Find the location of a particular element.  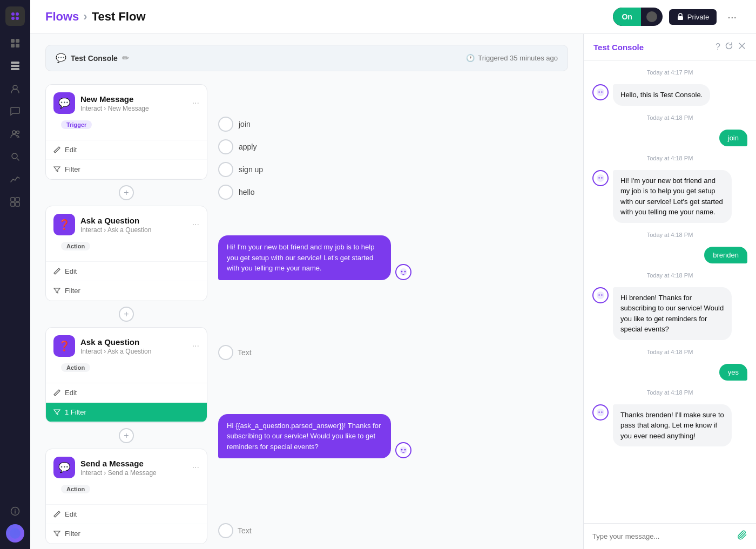

bubble-section-1: Hi! I'm your new bot friend and my job i… is located at coordinates (393, 258).